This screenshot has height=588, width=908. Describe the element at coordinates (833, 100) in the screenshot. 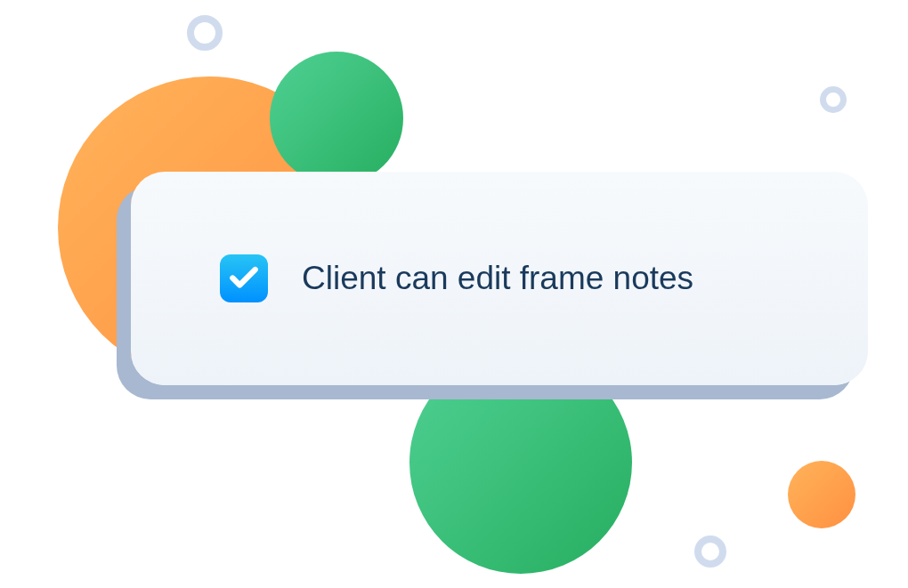

I see `decoration-ring-top-right` at that location.